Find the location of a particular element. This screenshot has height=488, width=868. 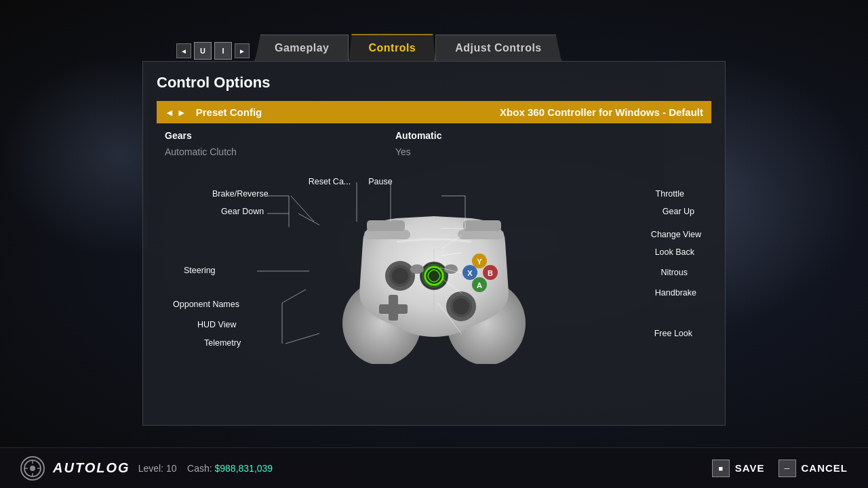

label-gear-up: Gear Up is located at coordinates (678, 211).